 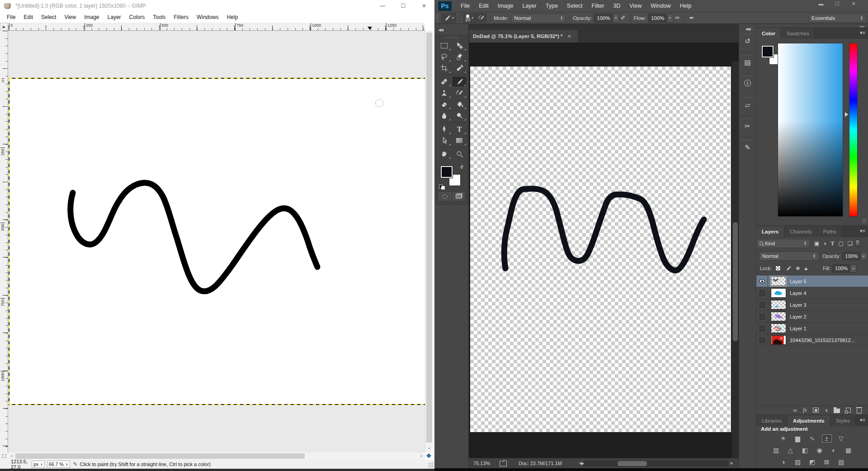 What do you see at coordinates (465, 6) in the screenshot?
I see `ps-menu-file: File` at bounding box center [465, 6].